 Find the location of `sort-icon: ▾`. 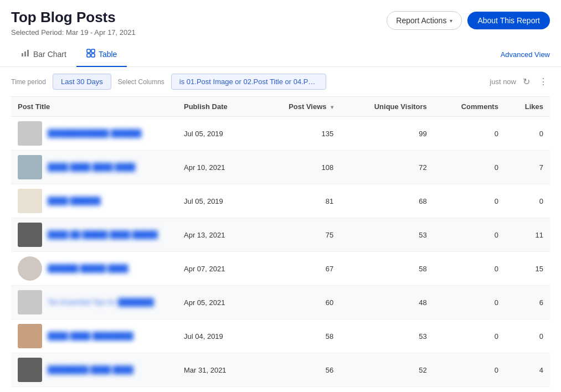

sort-icon: ▾ is located at coordinates (332, 107).